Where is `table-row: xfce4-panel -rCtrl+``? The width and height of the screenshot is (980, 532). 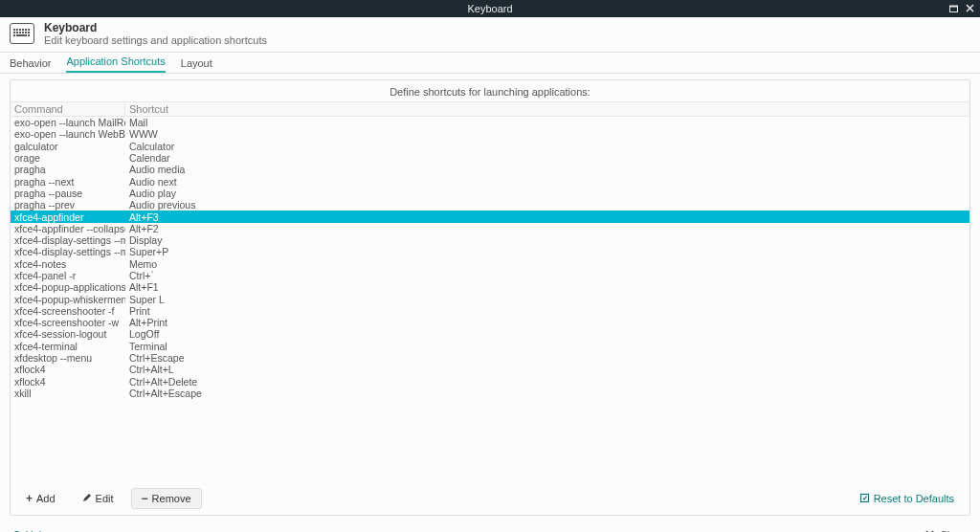 table-row: xfce4-panel -rCtrl+` is located at coordinates (490, 276).